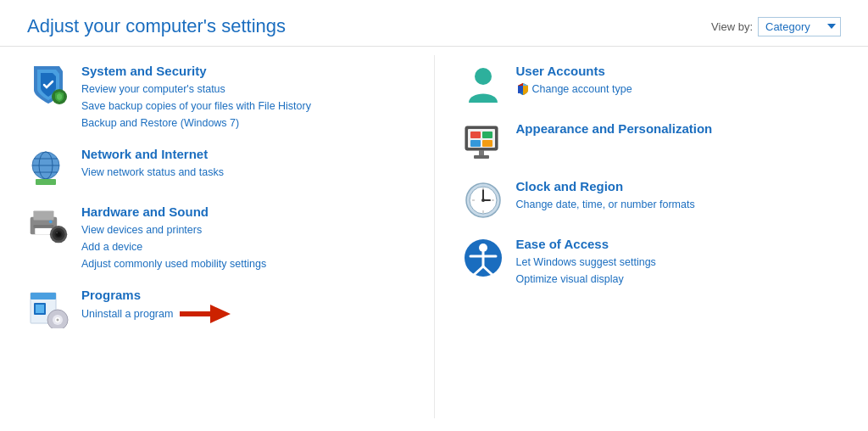 The height and width of the screenshot is (431, 868). What do you see at coordinates (156, 26) in the screenshot?
I see `page-title: Adjust your computer's settings` at bounding box center [156, 26].